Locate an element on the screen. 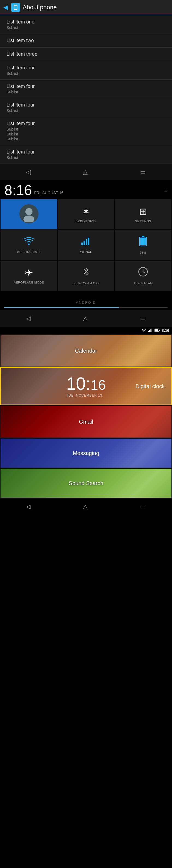 The image size is (172, 868). status-bar: 8:16 is located at coordinates (86, 330).